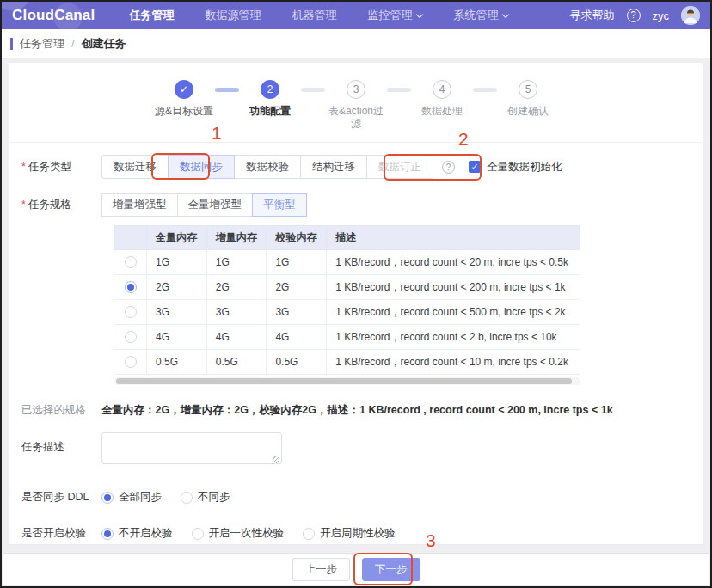  What do you see at coordinates (132, 497) in the screenshot?
I see `radio-sync-all: 全部同步` at bounding box center [132, 497].